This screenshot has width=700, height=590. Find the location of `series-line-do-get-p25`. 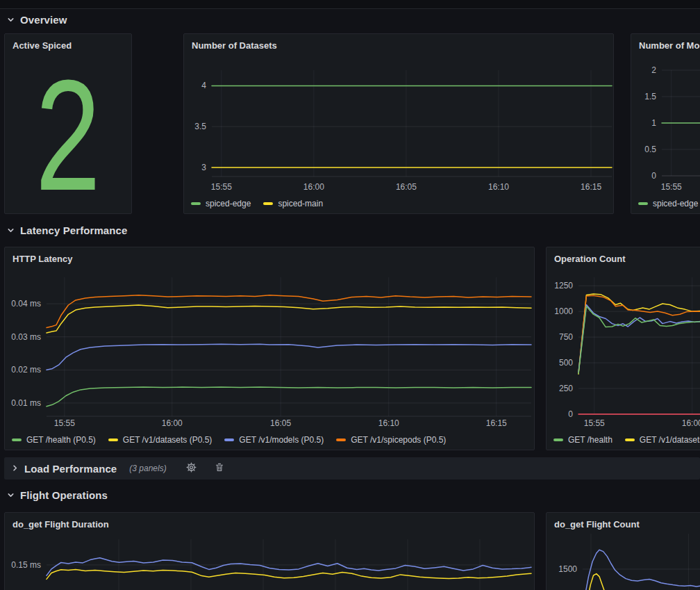

series-line-do-get-p25 is located at coordinates (289, 574).